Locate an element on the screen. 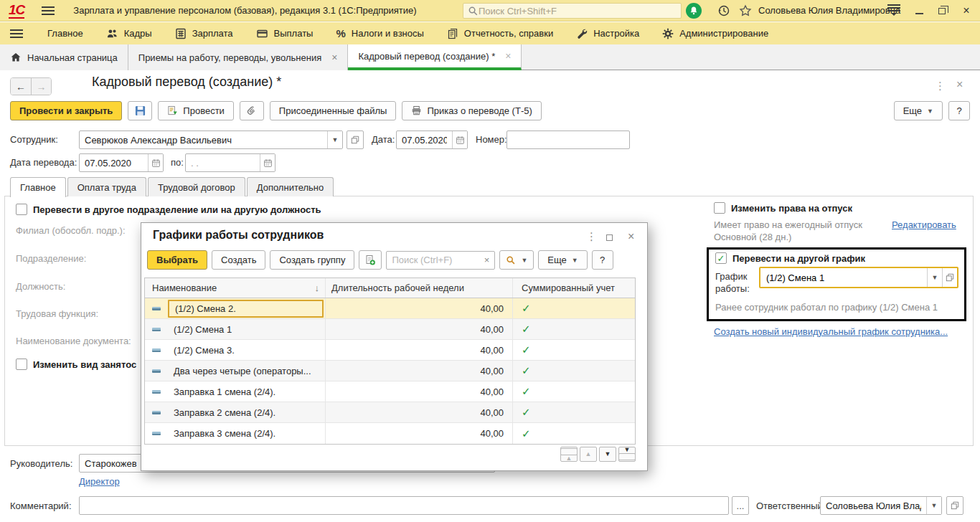 The width and height of the screenshot is (980, 522). comment-input is located at coordinates (404, 506).